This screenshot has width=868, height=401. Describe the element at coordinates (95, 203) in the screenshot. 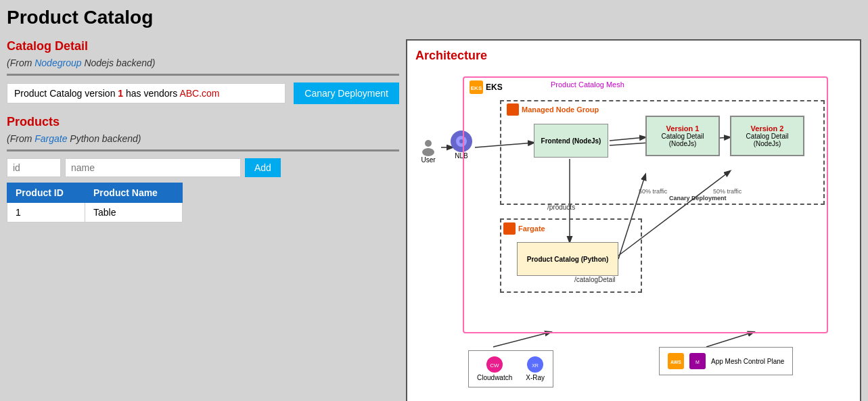

I see `products-table: Product ID Product Name 1Table` at that location.